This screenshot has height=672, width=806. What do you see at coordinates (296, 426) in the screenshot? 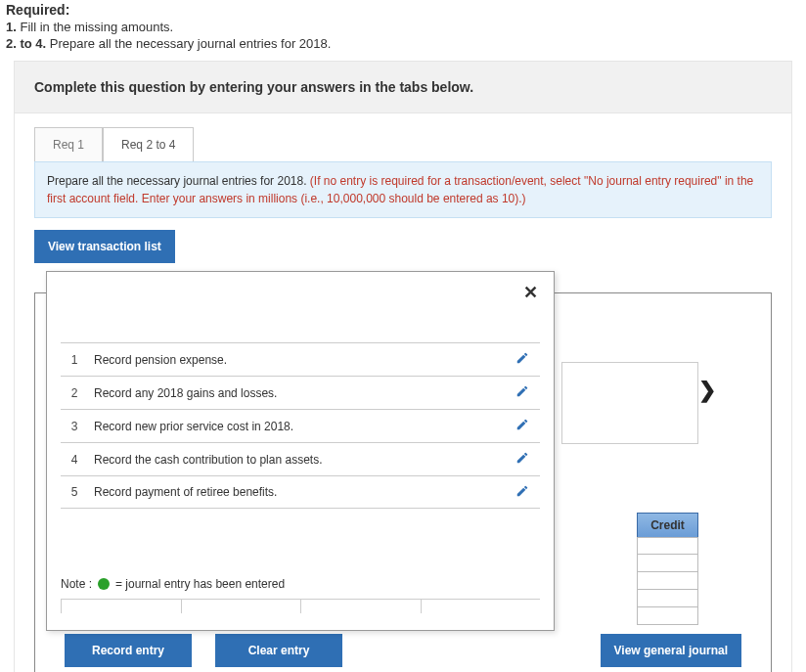
I see `transaction-desc: Record new prior service cost in 2018.` at bounding box center [296, 426].